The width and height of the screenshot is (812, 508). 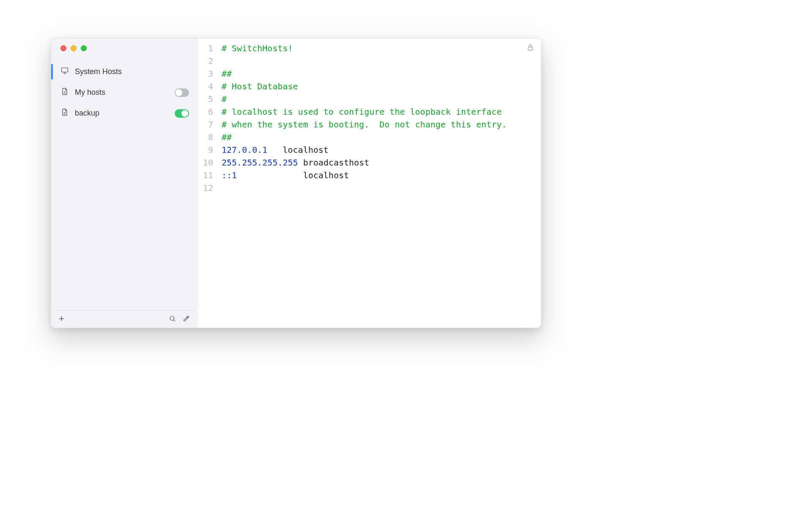 What do you see at coordinates (207, 175) in the screenshot?
I see `line-number: 11` at bounding box center [207, 175].